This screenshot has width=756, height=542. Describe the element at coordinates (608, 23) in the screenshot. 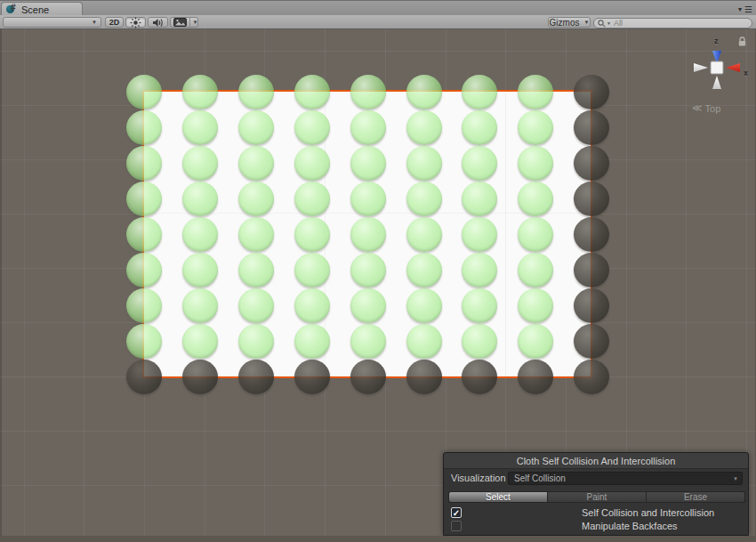

I see `search-filter-arrow-icon: ▼` at that location.